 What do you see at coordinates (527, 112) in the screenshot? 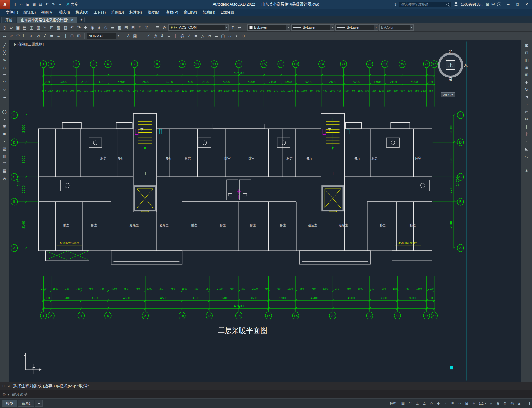
I see `trim-icon: ✂` at bounding box center [527, 112].